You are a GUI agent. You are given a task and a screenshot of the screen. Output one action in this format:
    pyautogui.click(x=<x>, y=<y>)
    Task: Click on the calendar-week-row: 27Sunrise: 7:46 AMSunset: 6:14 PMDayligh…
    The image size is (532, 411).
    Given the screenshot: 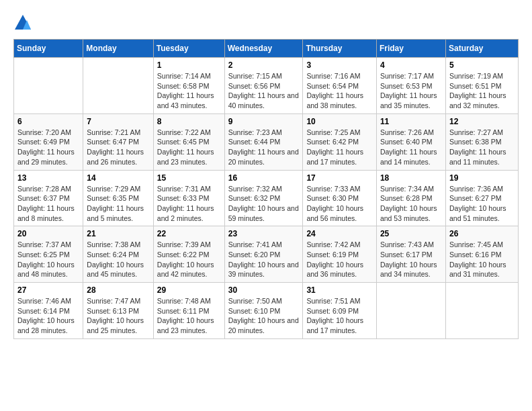 What is the action you would take?
    pyautogui.click(x=266, y=311)
    